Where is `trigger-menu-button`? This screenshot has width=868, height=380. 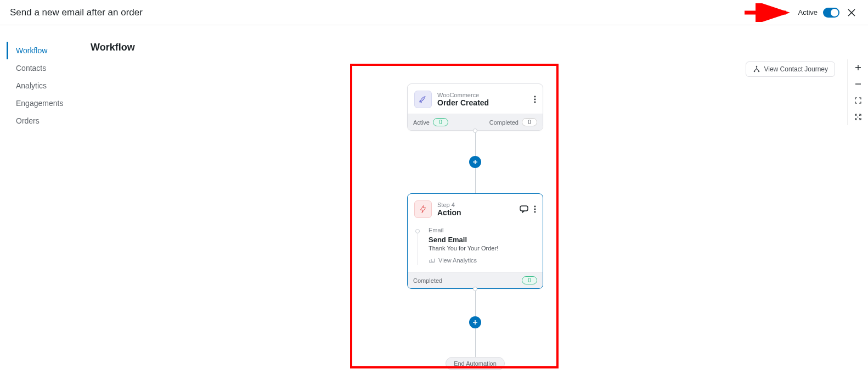
trigger-menu-button is located at coordinates (535, 99).